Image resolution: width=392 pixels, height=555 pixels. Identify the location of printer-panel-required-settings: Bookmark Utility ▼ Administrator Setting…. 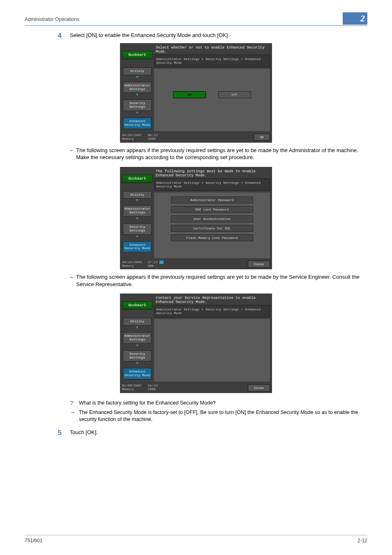
(196, 218).